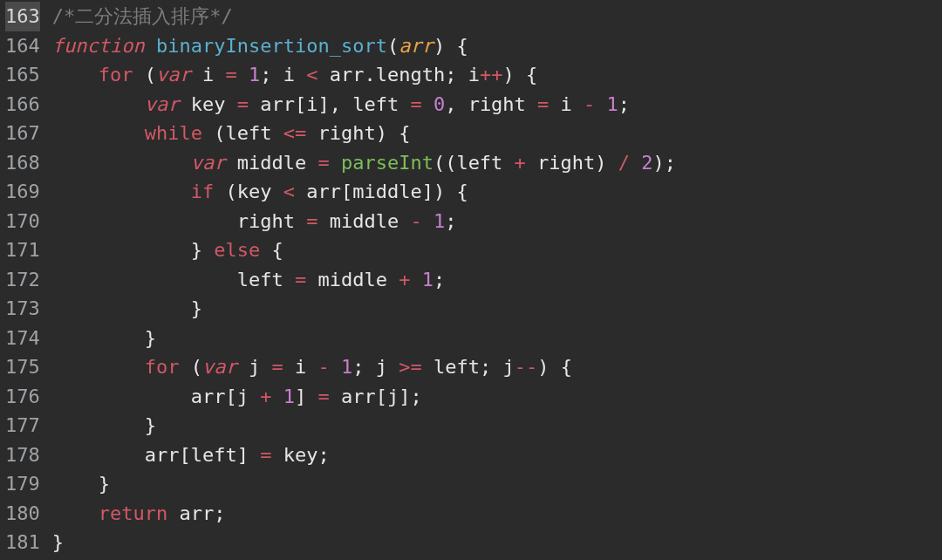 This screenshot has height=560, width=942. I want to click on code-line: for (var i = 1; i < arr.length; i++) {, so click(365, 75).